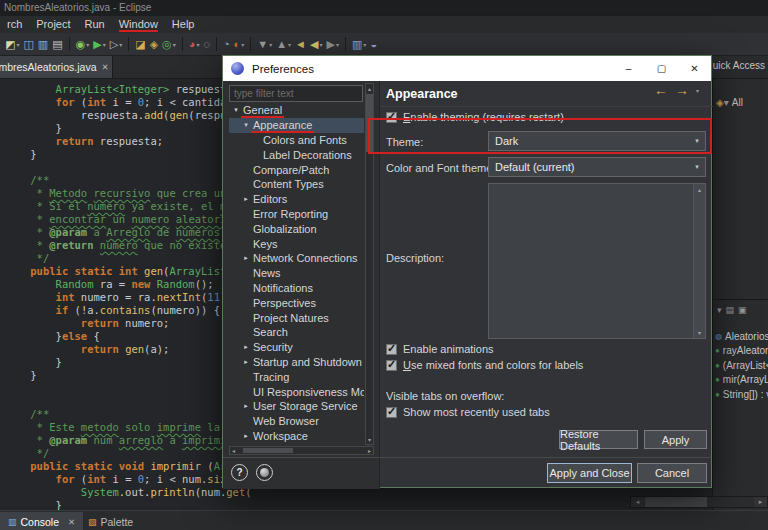 Image resolution: width=768 pixels, height=530 pixels. I want to click on panel-toolbar-icon: ▾, so click(720, 310).